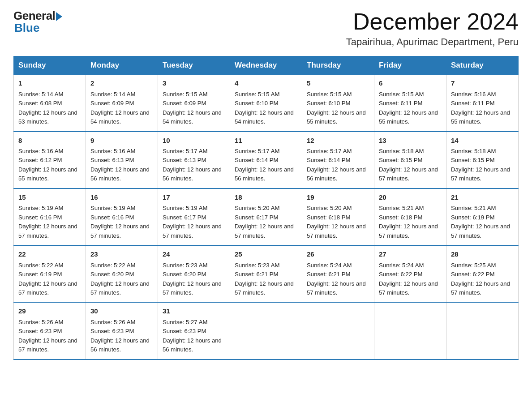 The height and width of the screenshot is (411, 532). I want to click on calendar-cell: 28Sunrise: 5:25 AMSunset: 6:22 PMDayligh…, so click(483, 274).